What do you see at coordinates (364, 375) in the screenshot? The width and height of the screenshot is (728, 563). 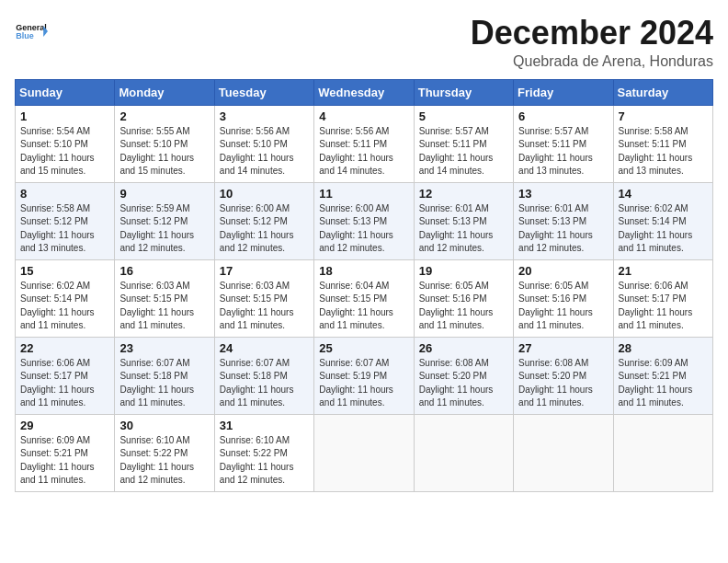 I see `calendar-cell: 25Sunrise: 6:07 AM Sunset: 5:19 PM Dayli…` at bounding box center [364, 375].